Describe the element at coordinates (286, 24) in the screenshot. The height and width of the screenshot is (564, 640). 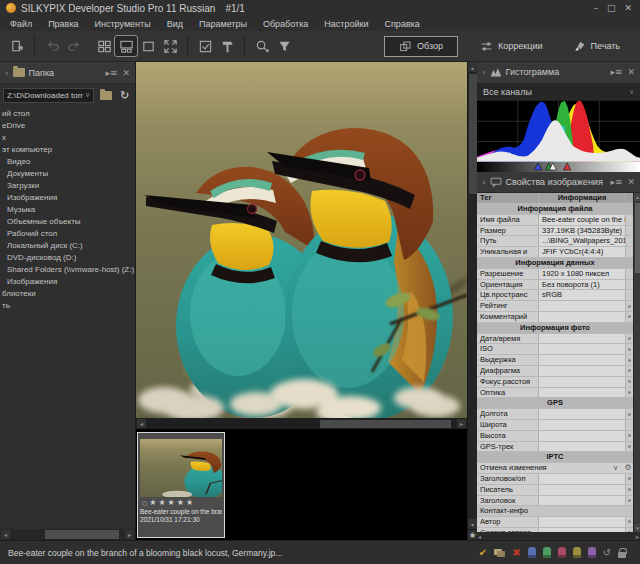
I see `menu-item: Обработка` at that location.